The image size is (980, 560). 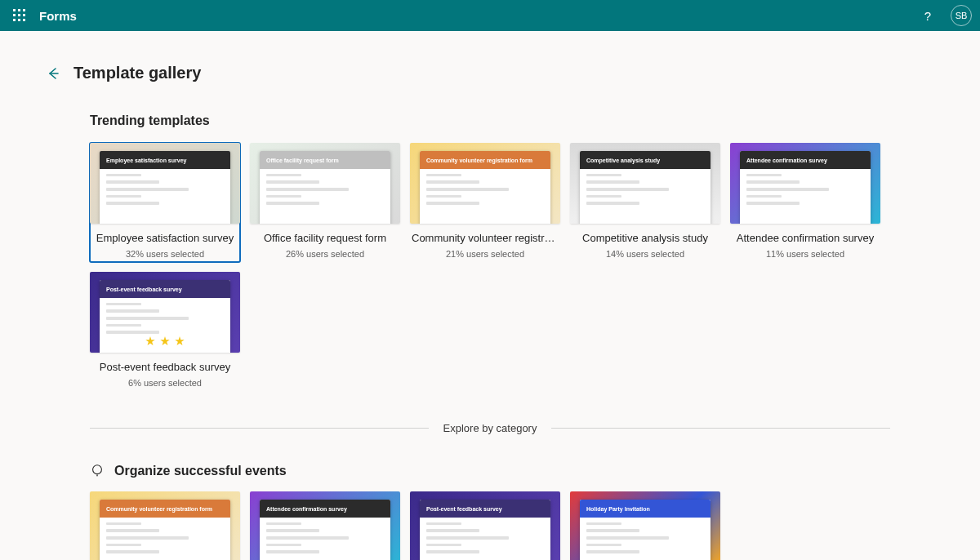 I want to click on events-section-title: Organize successful events, so click(x=201, y=471).